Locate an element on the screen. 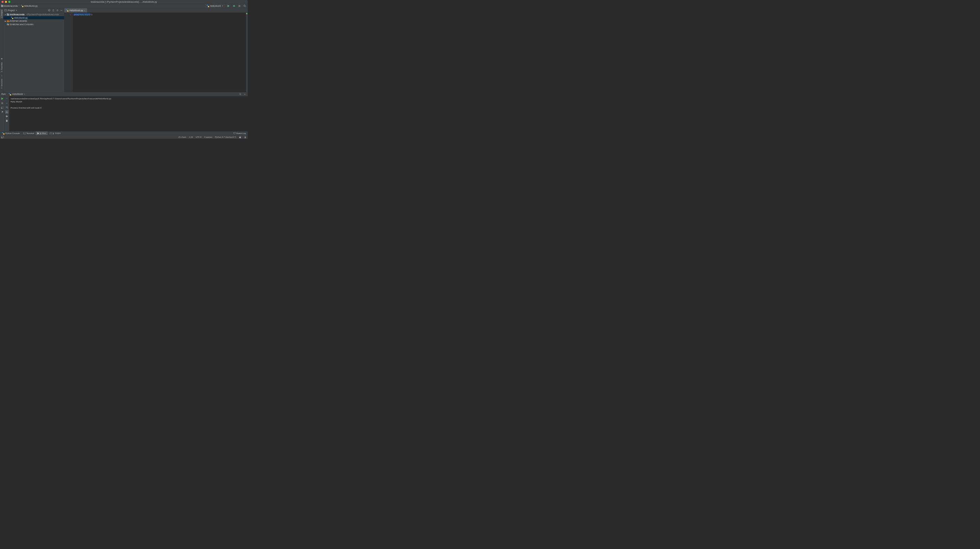  expand-arrow-icon: ▶ is located at coordinates (5, 21).